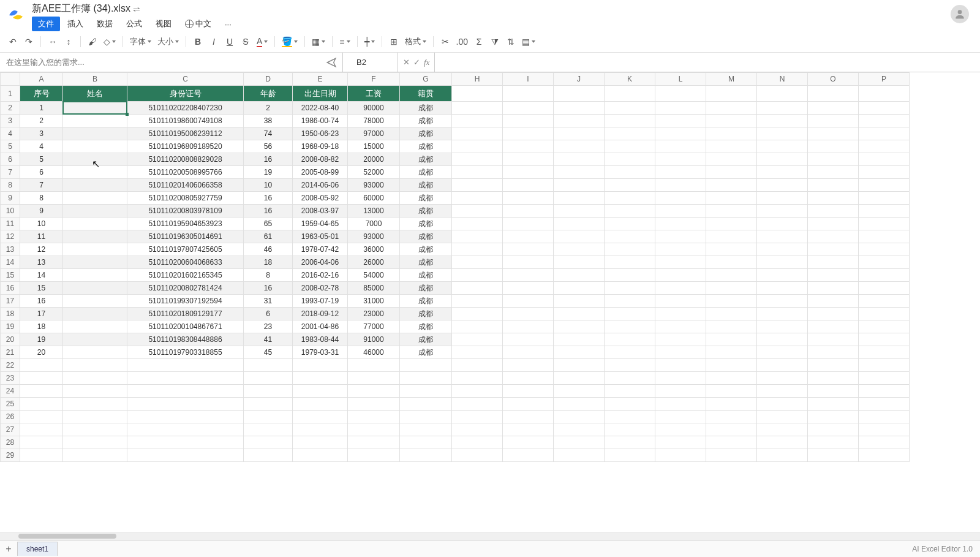 The width and height of the screenshot is (980, 557). What do you see at coordinates (230, 42) in the screenshot?
I see `underline-button: U` at bounding box center [230, 42].